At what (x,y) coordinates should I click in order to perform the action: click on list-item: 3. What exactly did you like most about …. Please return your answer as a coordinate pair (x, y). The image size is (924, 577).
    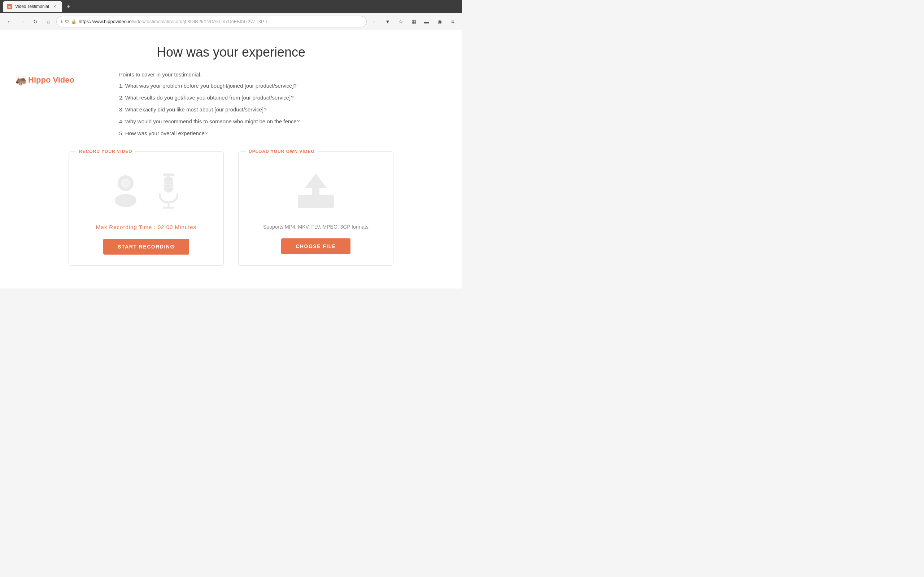
    Looking at the image, I should click on (231, 110).